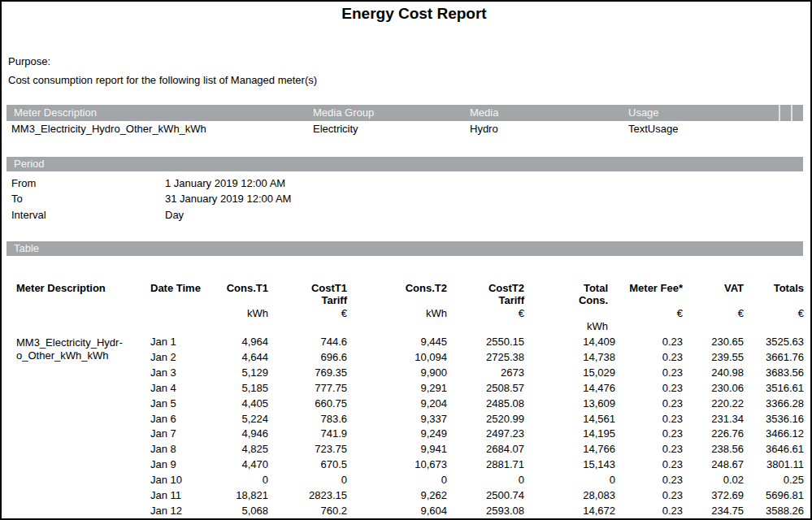 This screenshot has height=520, width=812. What do you see at coordinates (405, 249) in the screenshot?
I see `table-section-bar: Table` at bounding box center [405, 249].